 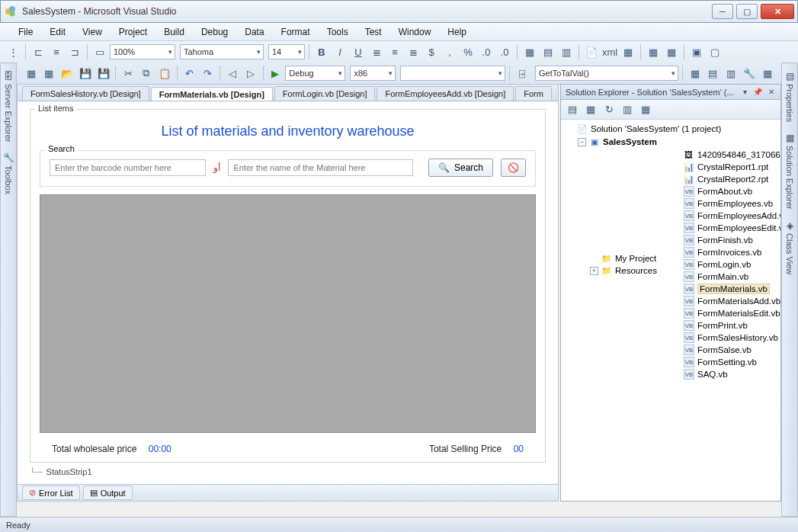 I want to click on cut-icon: ✂, so click(x=128, y=73).